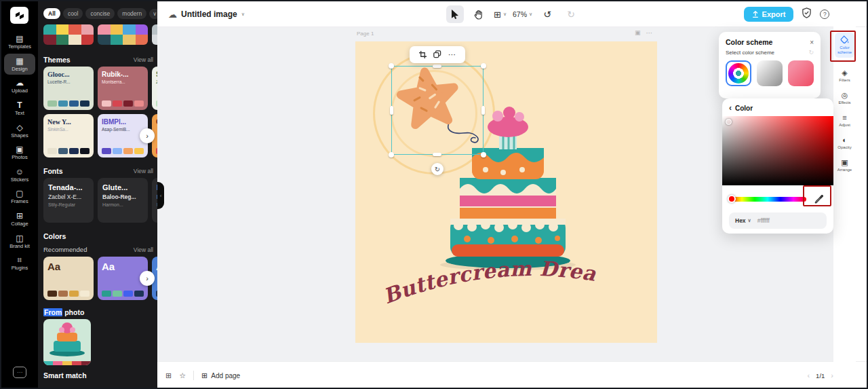  I want to click on cursor-icon, so click(455, 14).